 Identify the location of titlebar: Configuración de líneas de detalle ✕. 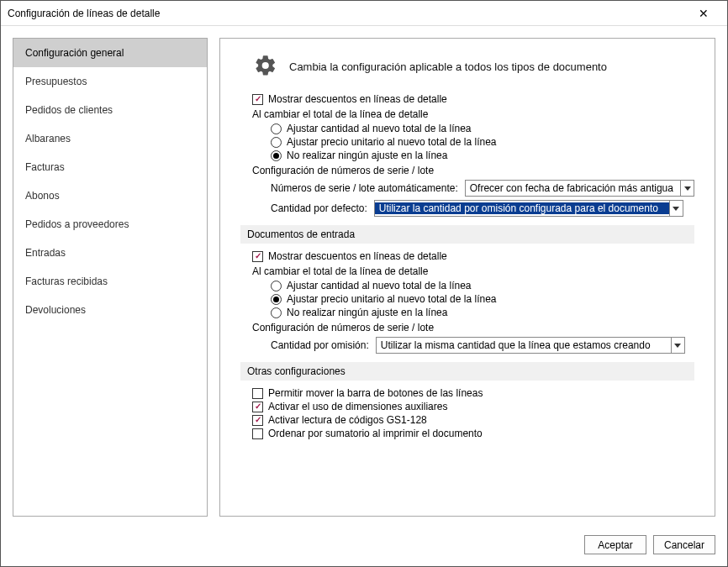
(364, 13).